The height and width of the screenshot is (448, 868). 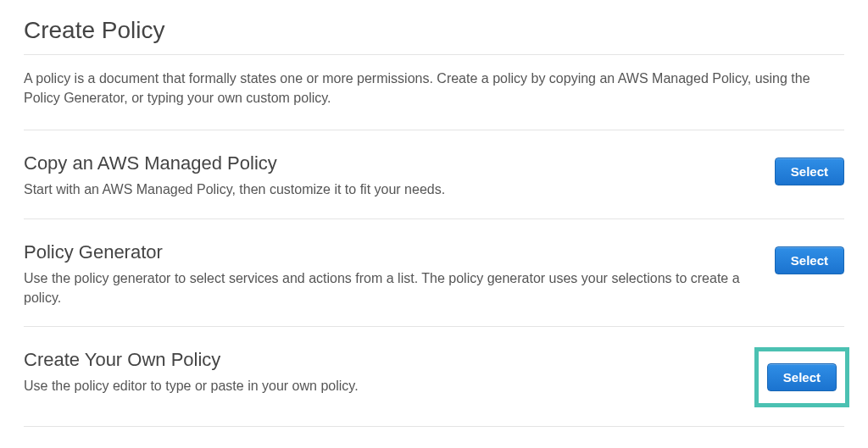 I want to click on option-text: Copy an AWS Managed Policy Start with an…, so click(x=399, y=176).